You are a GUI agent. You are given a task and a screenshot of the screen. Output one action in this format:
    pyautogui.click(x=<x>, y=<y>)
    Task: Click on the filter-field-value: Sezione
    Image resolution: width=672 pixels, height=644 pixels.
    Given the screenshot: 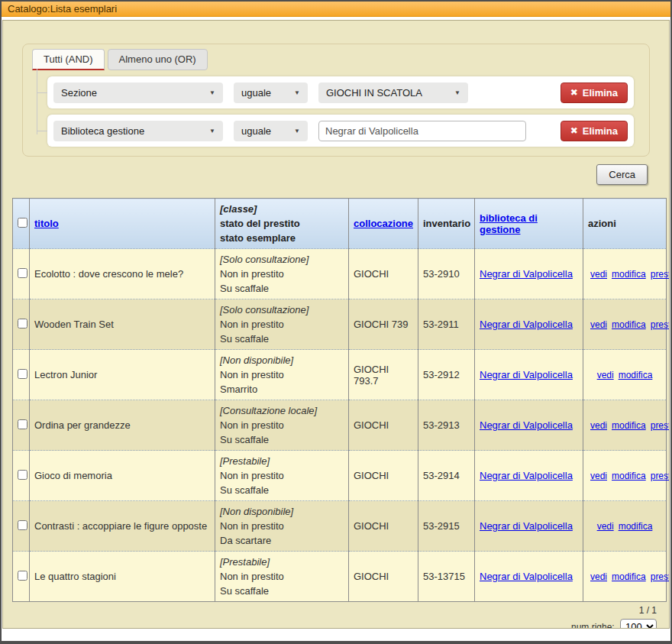 What is the action you would take?
    pyautogui.click(x=79, y=93)
    